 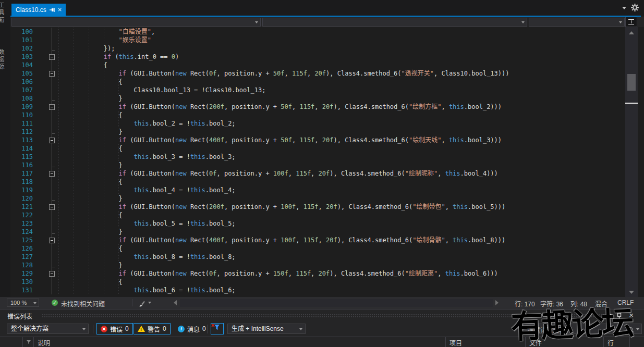 What do you see at coordinates (175, 303) in the screenshot?
I see `scroll-left-icon` at bounding box center [175, 303].